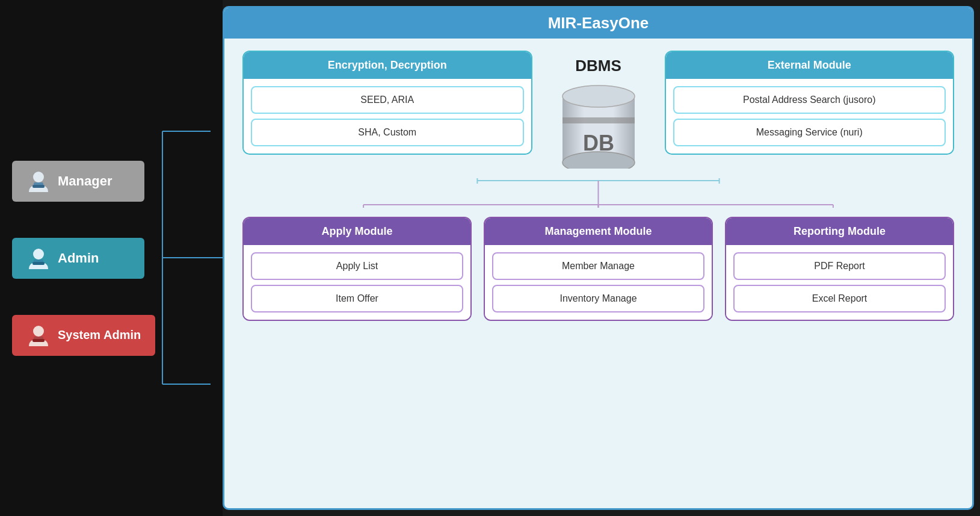  Describe the element at coordinates (810, 65) in the screenshot. I see `external-header: External Module` at that location.